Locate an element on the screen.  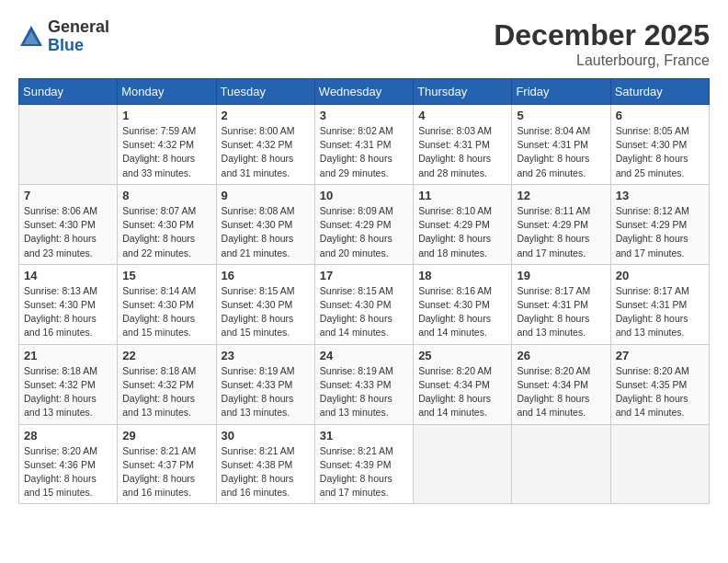
calendar-cell: 6Sunrise: 8:05 AM Sunset: 4:30 PM Daylig… is located at coordinates (660, 145).